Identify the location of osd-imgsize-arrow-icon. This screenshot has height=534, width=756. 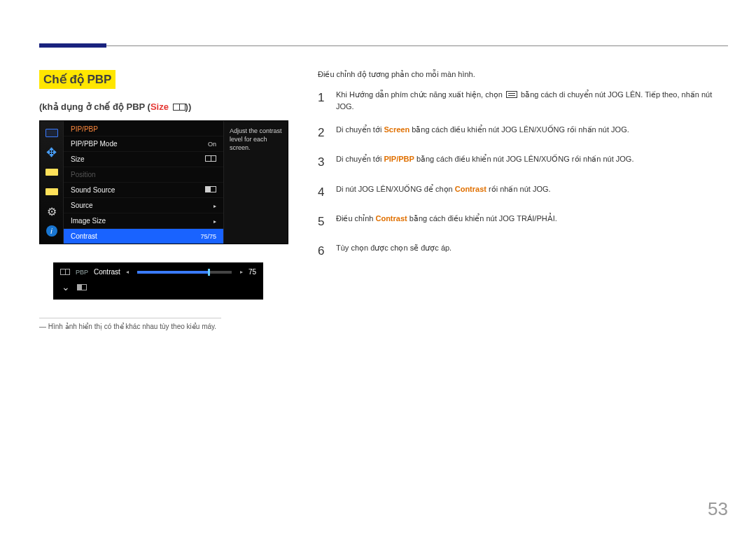
(215, 221).